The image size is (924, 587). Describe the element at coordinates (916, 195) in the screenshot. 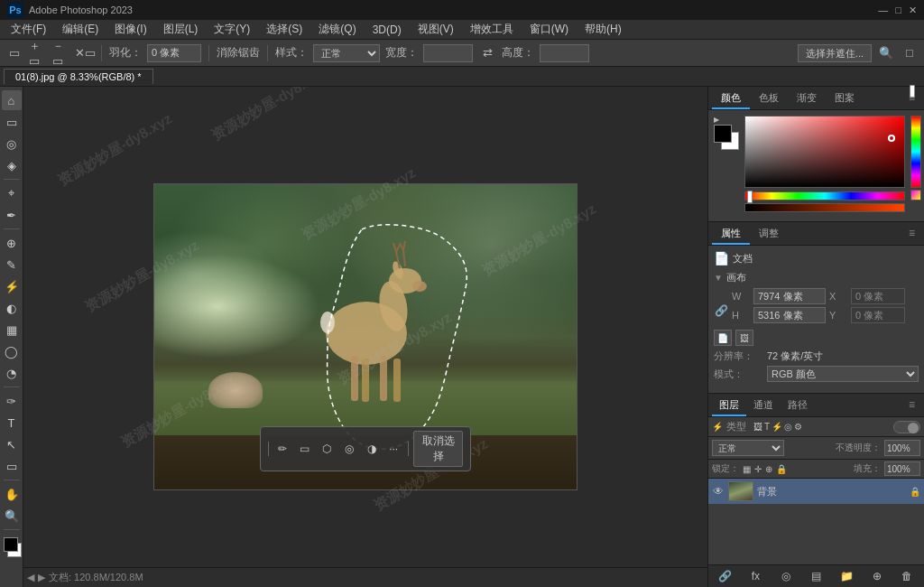

I see `color-extra` at that location.